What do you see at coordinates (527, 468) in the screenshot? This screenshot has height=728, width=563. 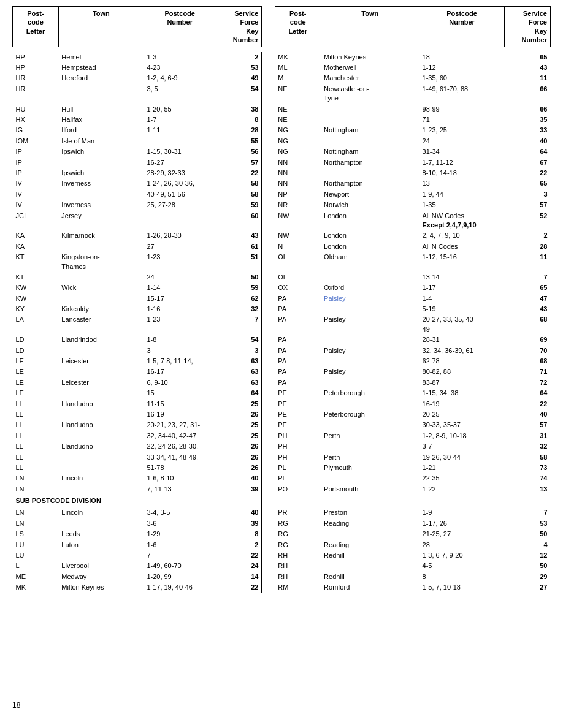 I see `sfk-right: 73` at bounding box center [527, 468].